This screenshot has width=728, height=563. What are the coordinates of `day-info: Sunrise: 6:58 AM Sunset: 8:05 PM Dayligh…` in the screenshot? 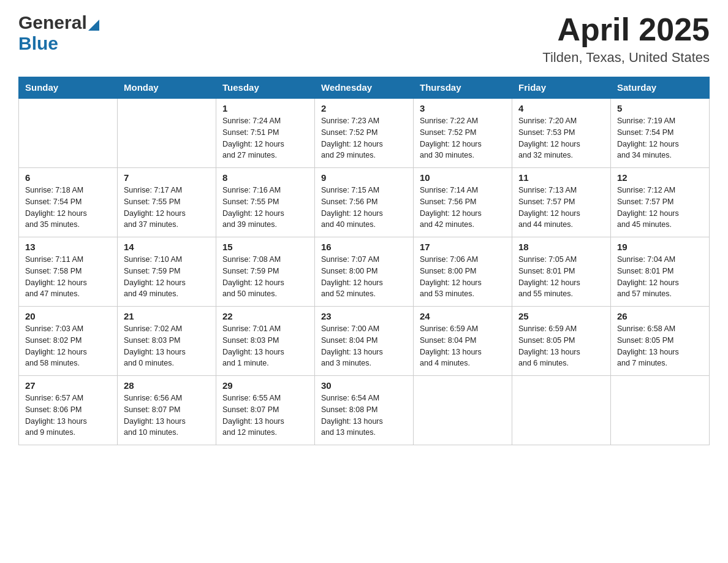 It's located at (660, 346).